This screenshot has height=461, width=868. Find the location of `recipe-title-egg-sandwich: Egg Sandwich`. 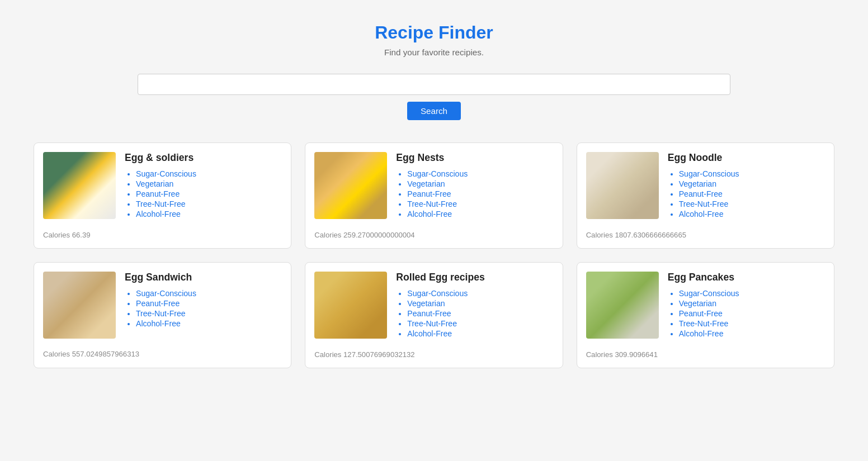

recipe-title-egg-sandwich: Egg Sandwich is located at coordinates (204, 277).